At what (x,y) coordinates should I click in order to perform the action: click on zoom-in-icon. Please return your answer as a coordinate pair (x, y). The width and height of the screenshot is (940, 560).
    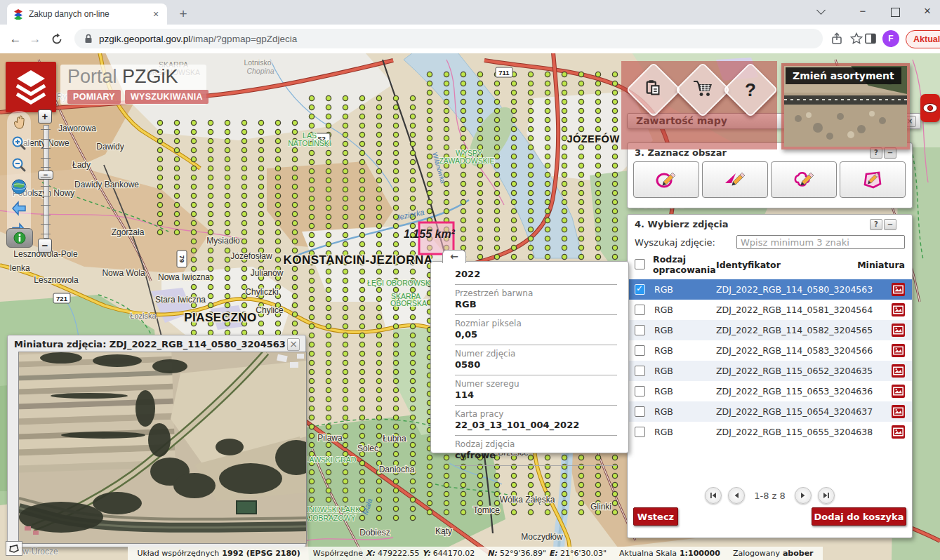
    Looking at the image, I should click on (19, 143).